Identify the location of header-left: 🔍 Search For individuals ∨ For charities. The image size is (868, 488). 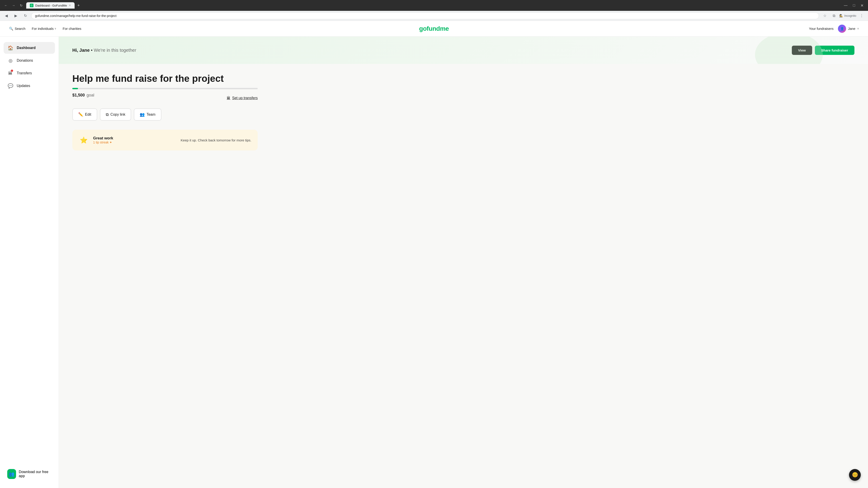
(45, 29).